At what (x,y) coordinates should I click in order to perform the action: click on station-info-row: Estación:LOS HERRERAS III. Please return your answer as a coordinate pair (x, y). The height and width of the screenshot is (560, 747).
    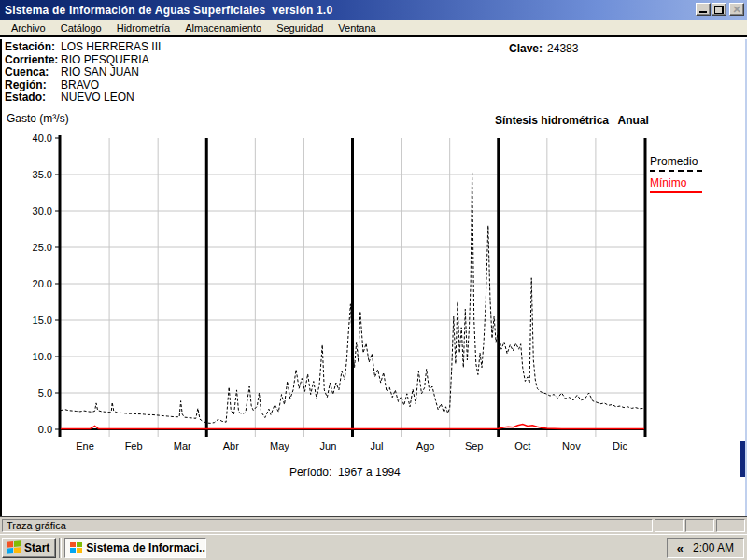
    Looking at the image, I should click on (82, 48).